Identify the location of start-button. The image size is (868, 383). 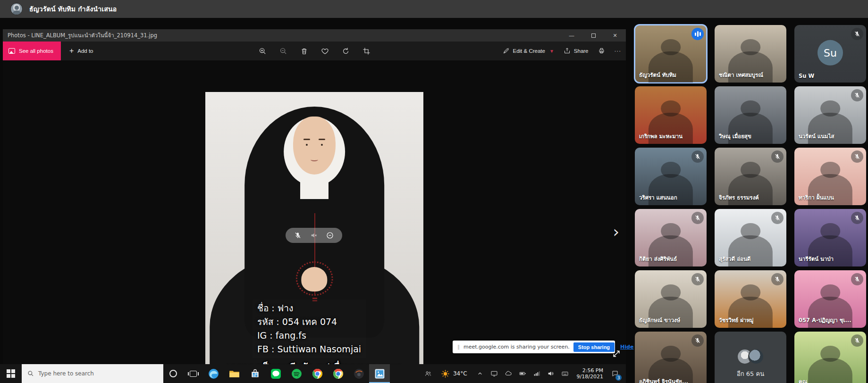
(11, 374).